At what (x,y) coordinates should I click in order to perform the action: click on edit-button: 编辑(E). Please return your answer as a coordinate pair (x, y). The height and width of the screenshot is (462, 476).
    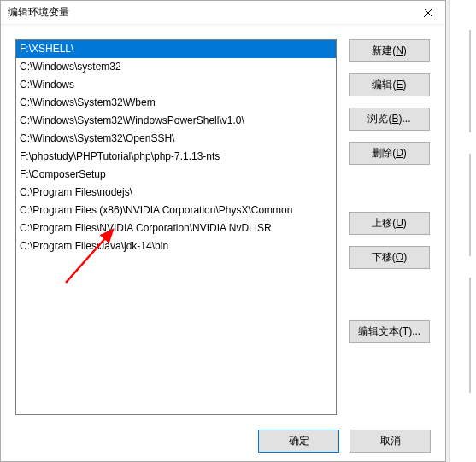
    Looking at the image, I should click on (390, 85).